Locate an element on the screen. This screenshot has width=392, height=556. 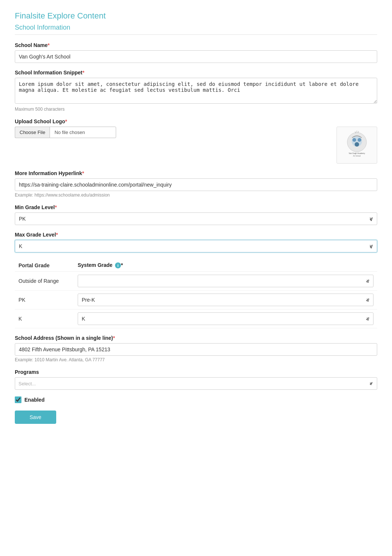
more-info-hyperlink-group: More Information Hyperlink* Example: htt… is located at coordinates (196, 184).